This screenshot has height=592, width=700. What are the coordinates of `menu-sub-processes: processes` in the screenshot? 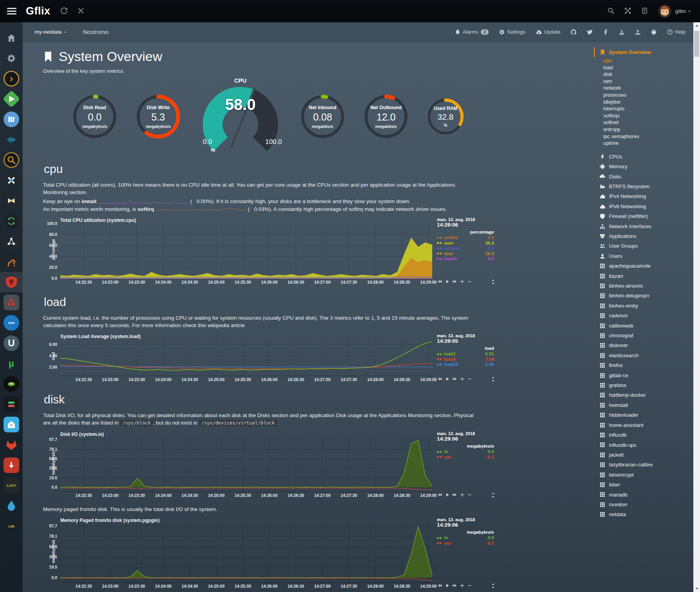 It's located at (644, 95).